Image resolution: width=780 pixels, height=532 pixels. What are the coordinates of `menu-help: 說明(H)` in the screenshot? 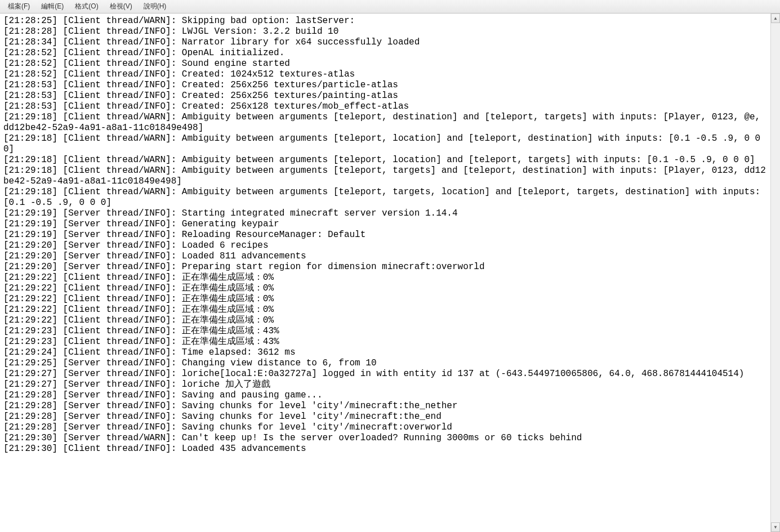 It's located at (155, 7).